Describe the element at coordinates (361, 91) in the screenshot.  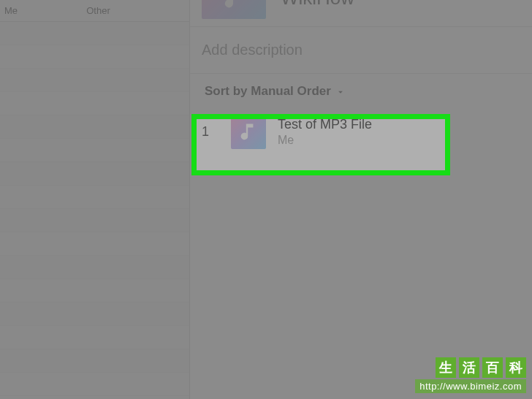
I see `sort-dropdown: Sort by Manual Order` at that location.